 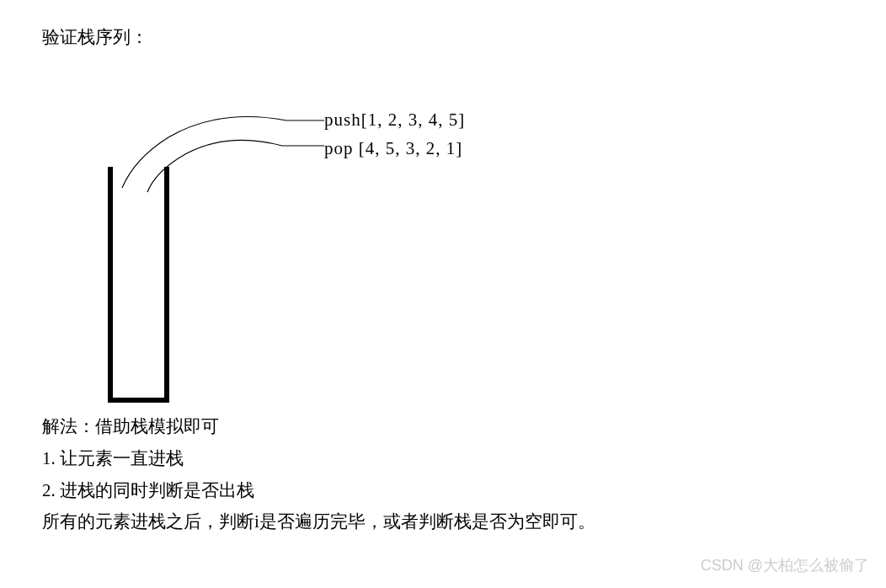 I want to click on solution-step-2: 2. 进栈的同时判断是否出栈, so click(x=443, y=491).